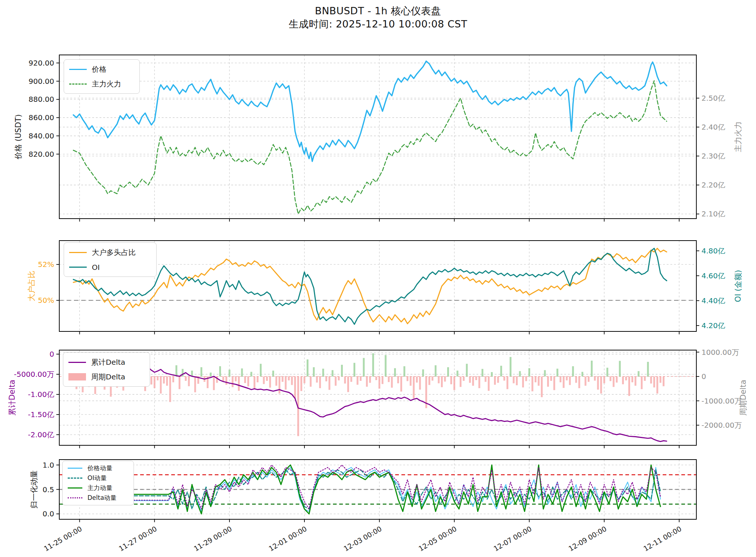 The height and width of the screenshot is (557, 756). What do you see at coordinates (106, 84) in the screenshot?
I see `legend-label: 主力火力` at bounding box center [106, 84].